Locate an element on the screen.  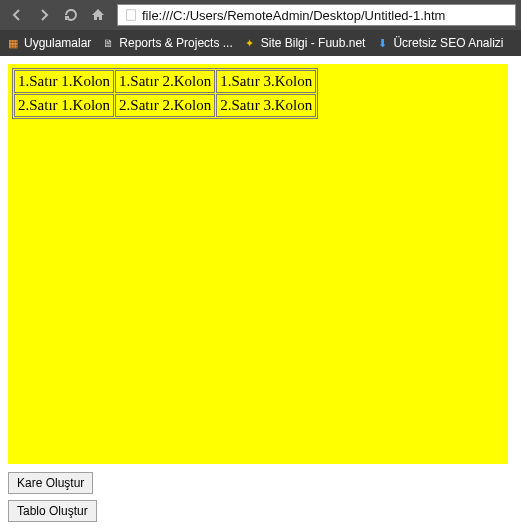
table-cell: 1.Satır 2.Kolon is located at coordinates (165, 82).